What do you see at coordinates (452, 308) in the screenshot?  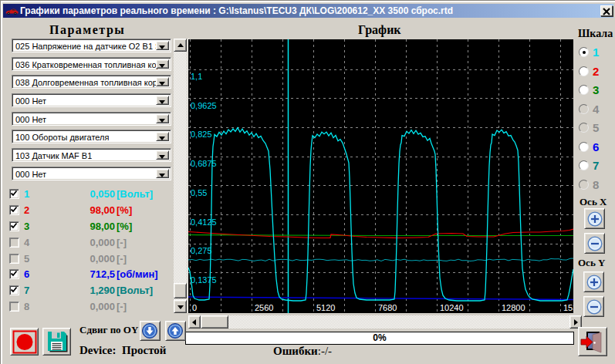 I see `svg-text: 10240` at bounding box center [452, 308].